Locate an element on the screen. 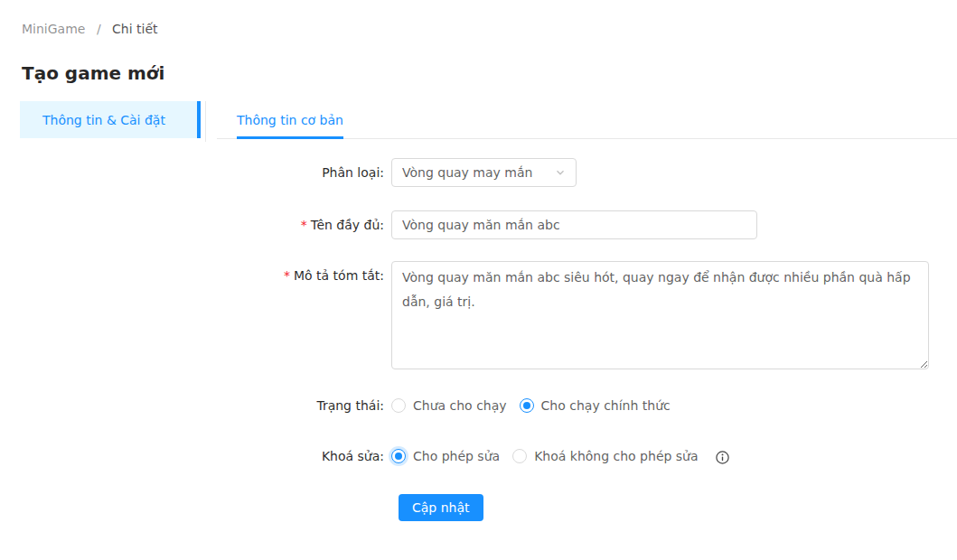 The width and height of the screenshot is (957, 560). left-nav: Thông tin & Cài đặt is located at coordinates (103, 121).